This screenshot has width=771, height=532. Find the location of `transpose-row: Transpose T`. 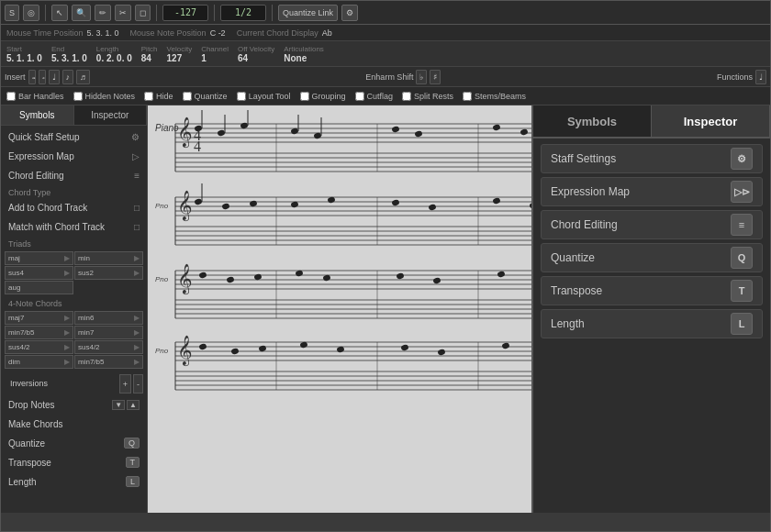

transpose-row: Transpose T is located at coordinates (652, 291).